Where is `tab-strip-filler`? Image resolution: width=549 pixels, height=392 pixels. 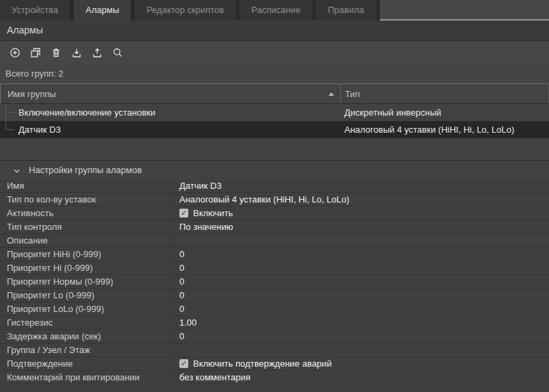 tab-strip-filler is located at coordinates (464, 10).